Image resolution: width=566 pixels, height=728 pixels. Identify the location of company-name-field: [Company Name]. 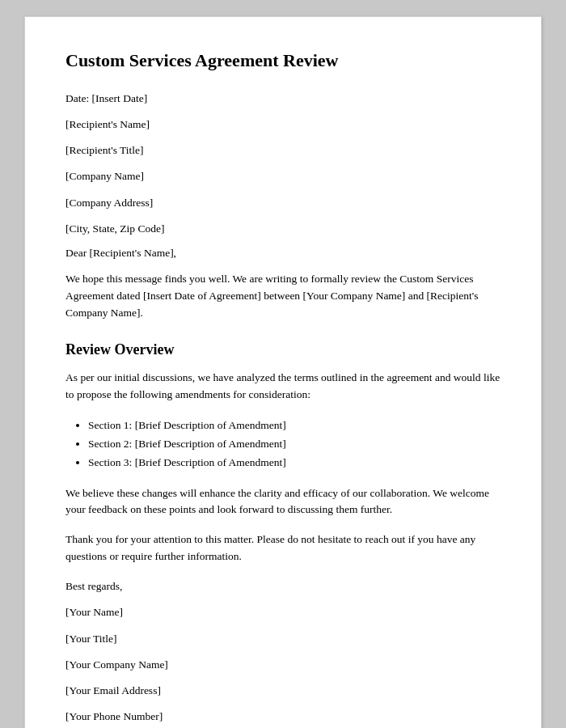
(283, 176).